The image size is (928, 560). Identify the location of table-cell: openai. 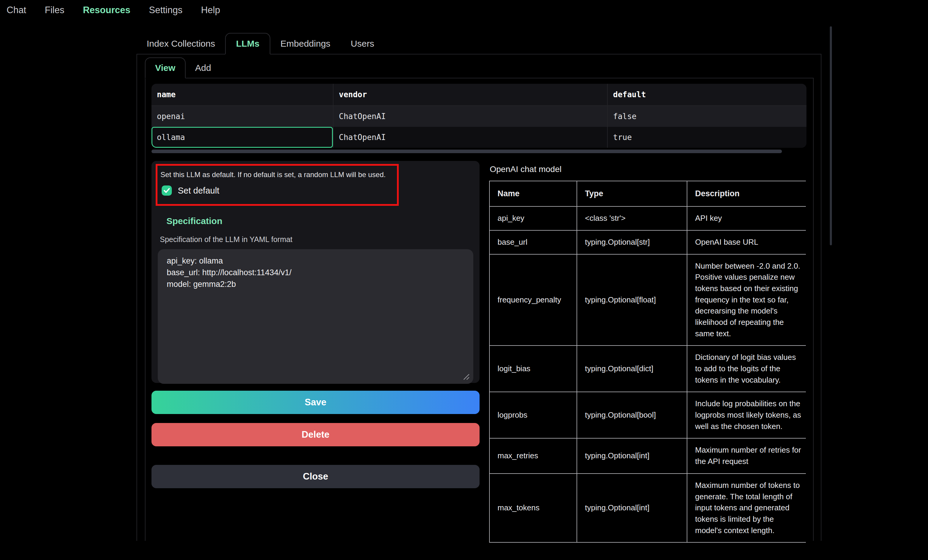
(242, 116).